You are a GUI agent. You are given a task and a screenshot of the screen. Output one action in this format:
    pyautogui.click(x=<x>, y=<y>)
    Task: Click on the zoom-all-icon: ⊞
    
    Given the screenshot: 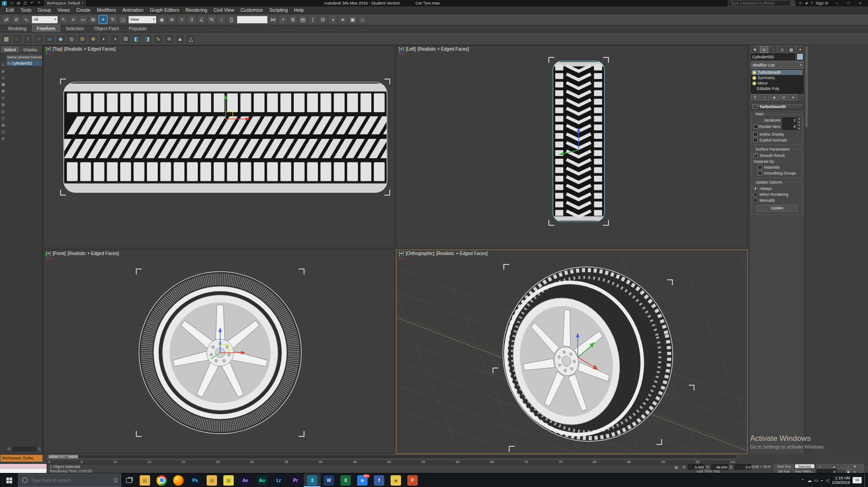 What is the action you would take?
    pyautogui.click(x=854, y=467)
    